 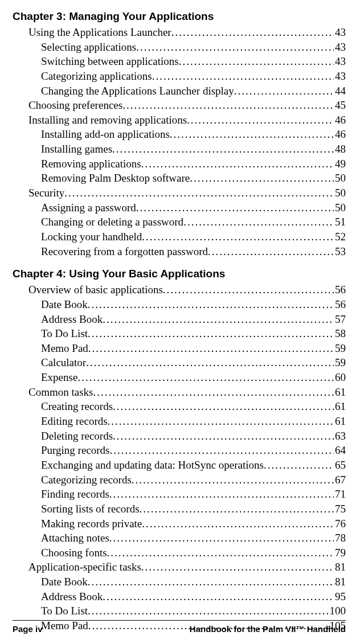 What do you see at coordinates (108, 120) in the screenshot?
I see `toc-entry-text: Installing and removing applications` at bounding box center [108, 120].